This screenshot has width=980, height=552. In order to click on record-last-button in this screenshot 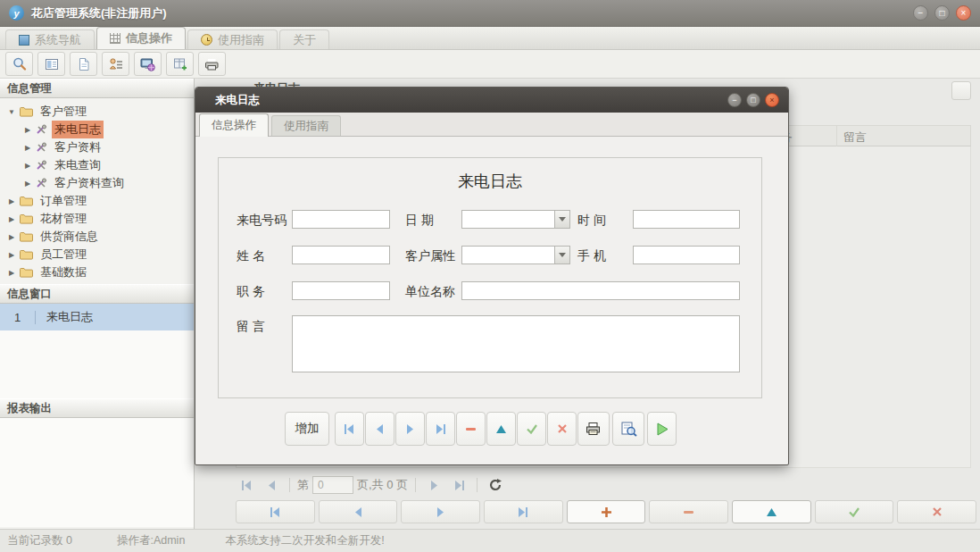, I will do `click(523, 512)`.